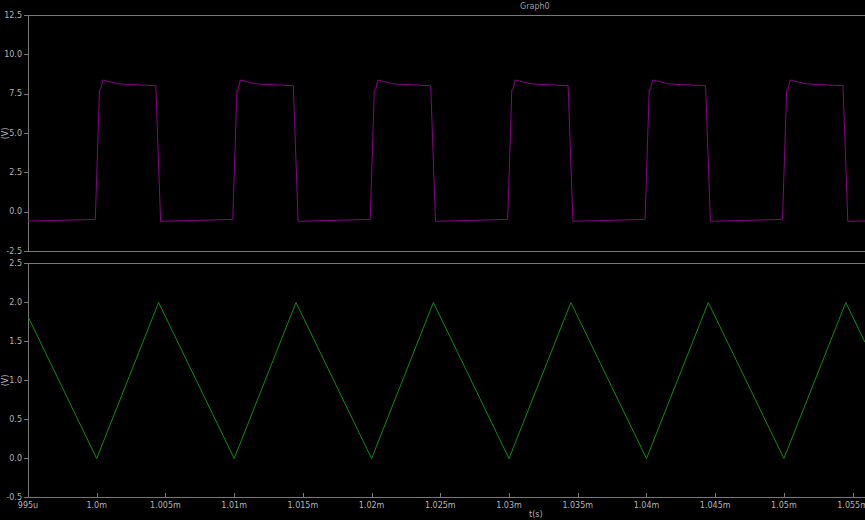 The image size is (865, 520). What do you see at coordinates (11, 303) in the screenshot?
I see `y-tick-label: 2.0` at bounding box center [11, 303].